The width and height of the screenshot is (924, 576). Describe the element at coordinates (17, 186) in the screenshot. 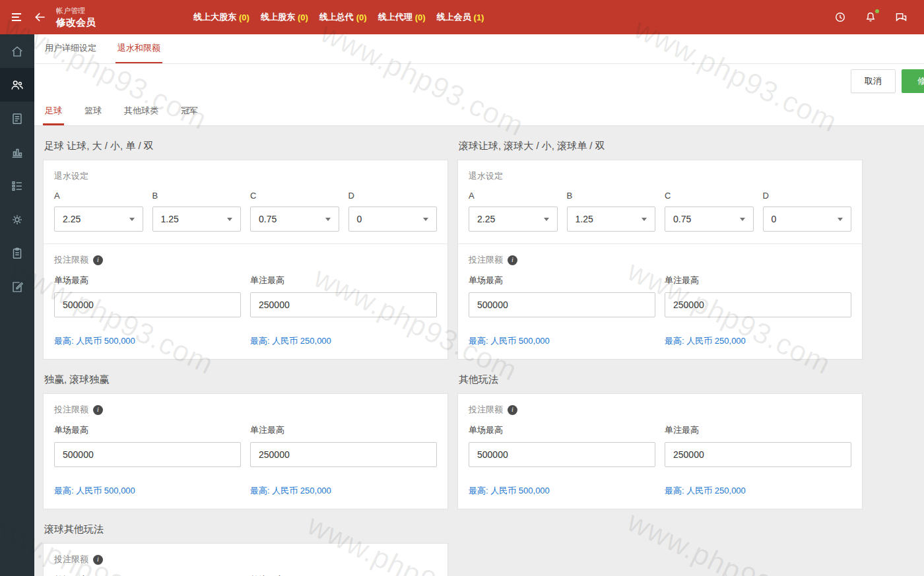

I see `sidebar-item-bet-list` at that location.